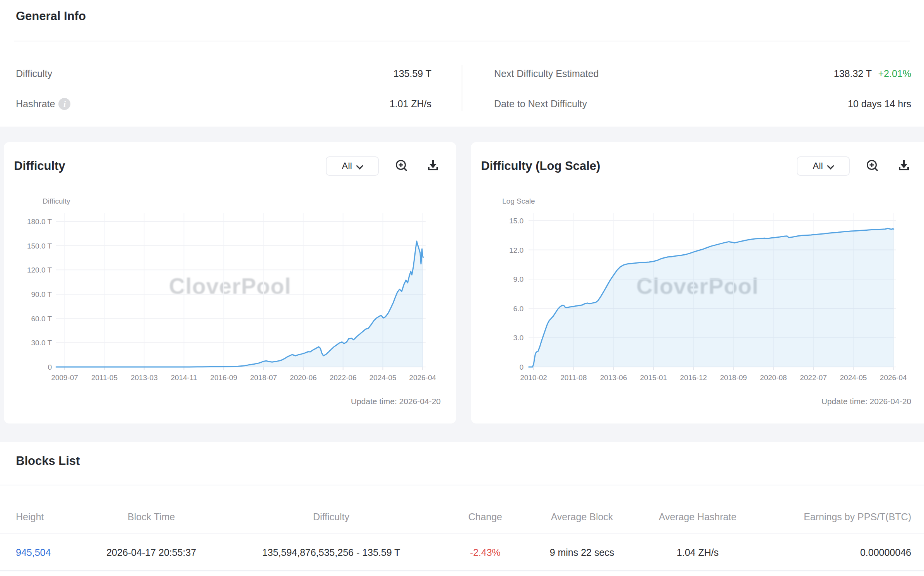 The height and width of the screenshot is (576, 924). What do you see at coordinates (654, 378) in the screenshot?
I see `svg-text: 2015-01` at bounding box center [654, 378].